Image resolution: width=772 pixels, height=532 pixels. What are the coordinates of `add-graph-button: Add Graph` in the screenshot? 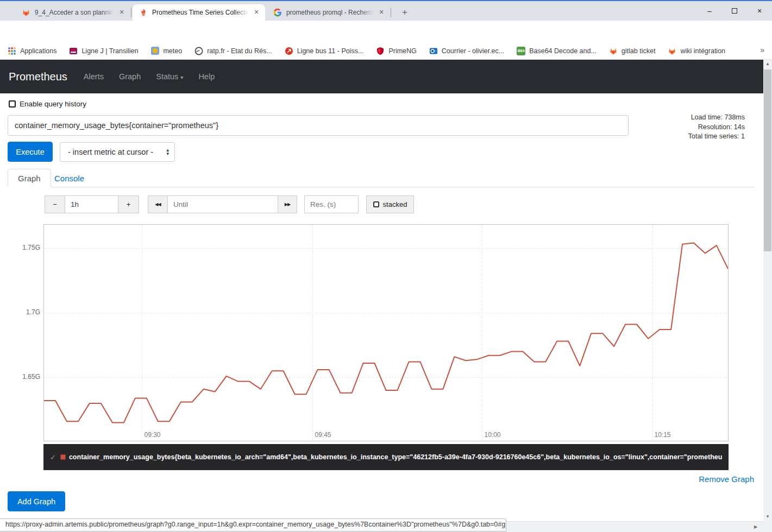 It's located at (36, 502).